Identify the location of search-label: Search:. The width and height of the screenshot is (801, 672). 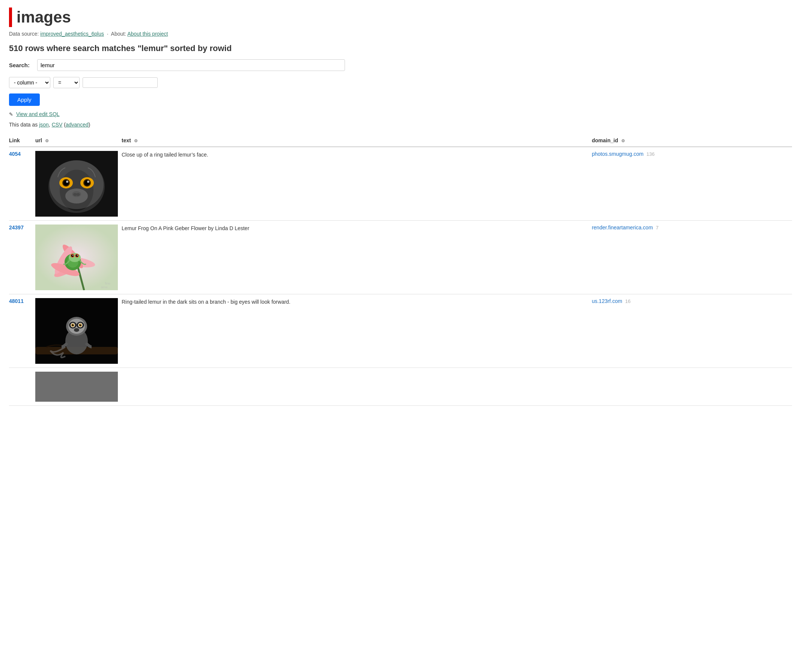
(21, 65).